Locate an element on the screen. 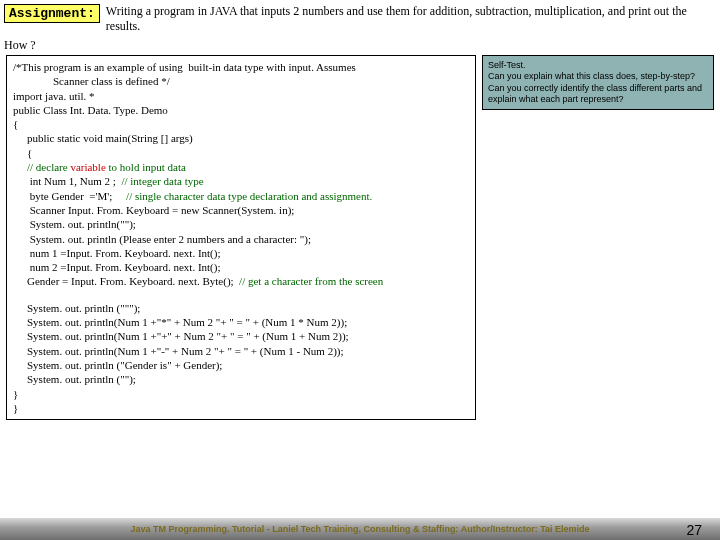 The height and width of the screenshot is (540, 720). code-line: num 2 =Input. From. Keyboard. next. Int(… is located at coordinates (124, 267).